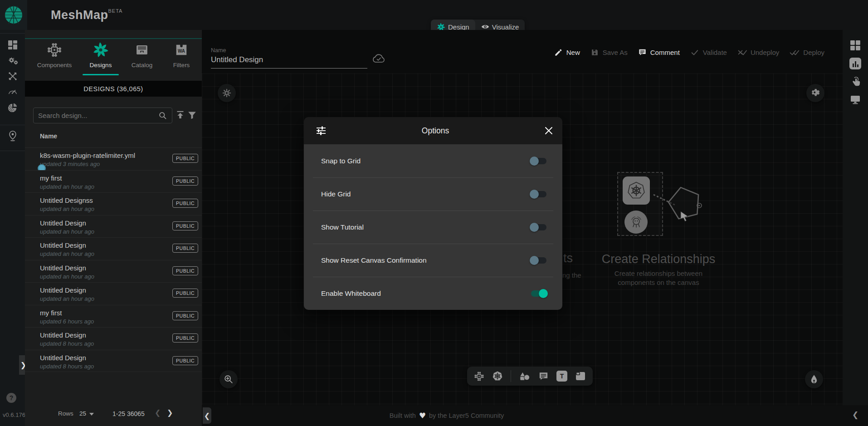 This screenshot has width=868, height=426. I want to click on design-name-input, so click(289, 61).